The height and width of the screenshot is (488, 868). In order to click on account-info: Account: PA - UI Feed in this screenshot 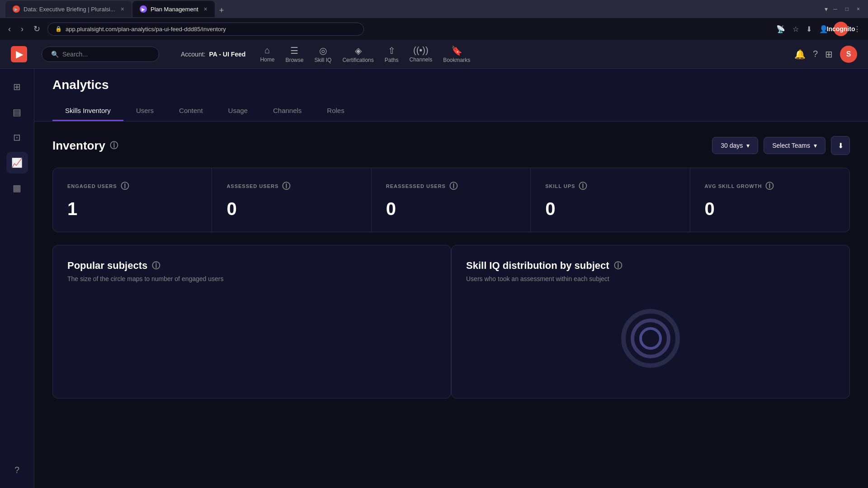, I will do `click(213, 54)`.